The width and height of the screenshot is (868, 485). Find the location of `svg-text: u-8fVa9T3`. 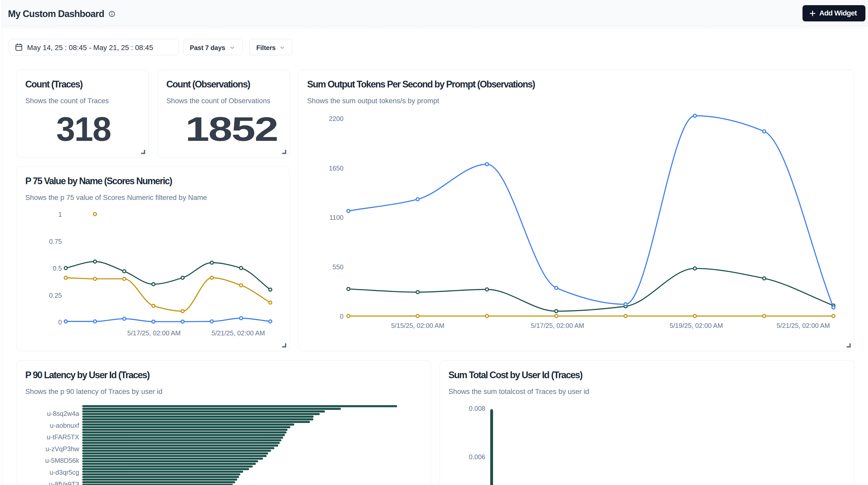

svg-text: u-8fVa9T3 is located at coordinates (64, 483).